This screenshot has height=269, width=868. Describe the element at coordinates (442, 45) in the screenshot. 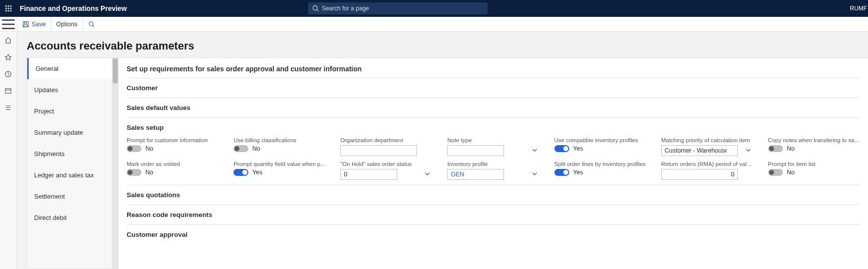

I see `page-title: Accounts receivable parameters` at that location.